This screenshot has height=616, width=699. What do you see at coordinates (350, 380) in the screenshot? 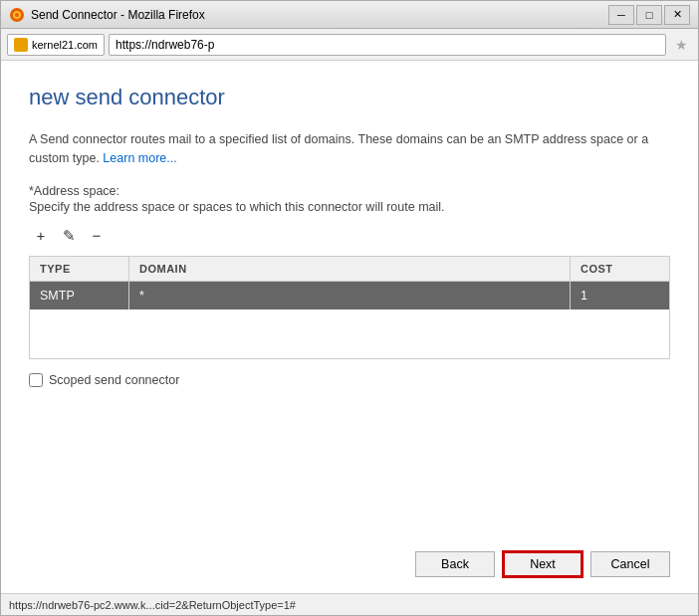
I see `scoped-connector-row: Scoped send connector` at bounding box center [350, 380].